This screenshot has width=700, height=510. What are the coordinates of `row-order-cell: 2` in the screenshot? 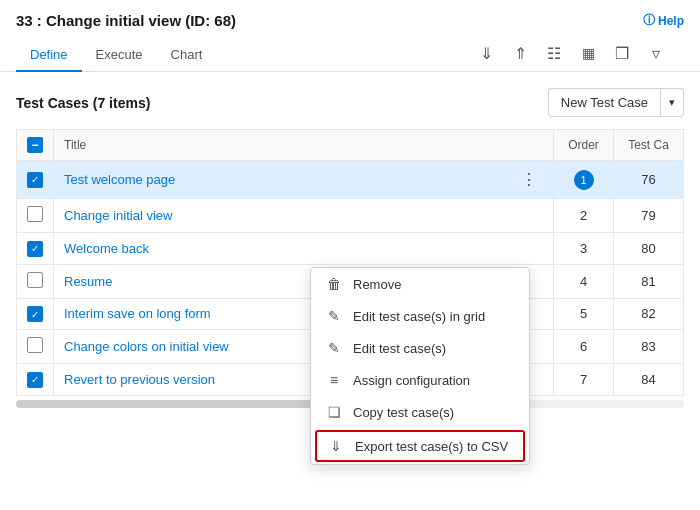 It's located at (584, 216).